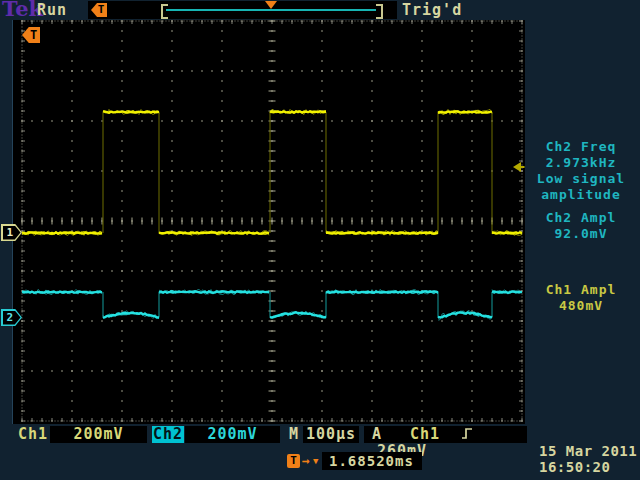 This screenshot has width=640, height=480. I want to click on acq-window-end-bracket-icon, so click(380, 12).